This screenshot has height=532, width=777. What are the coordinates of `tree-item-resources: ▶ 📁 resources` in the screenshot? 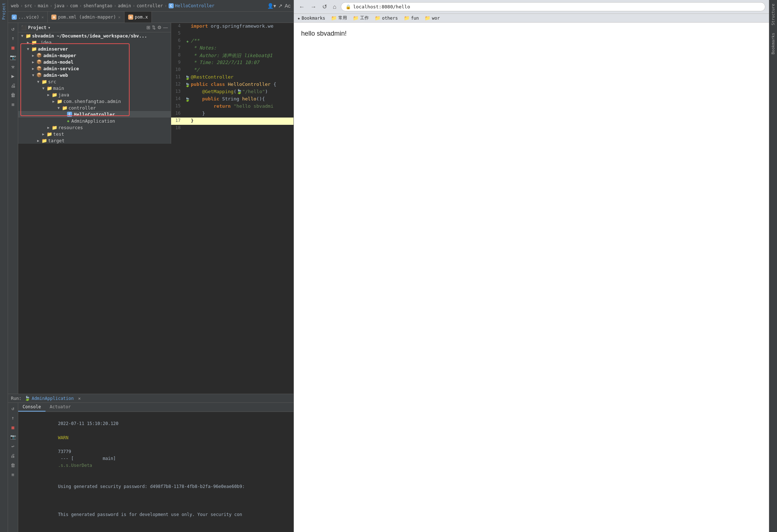 It's located at (95, 127).